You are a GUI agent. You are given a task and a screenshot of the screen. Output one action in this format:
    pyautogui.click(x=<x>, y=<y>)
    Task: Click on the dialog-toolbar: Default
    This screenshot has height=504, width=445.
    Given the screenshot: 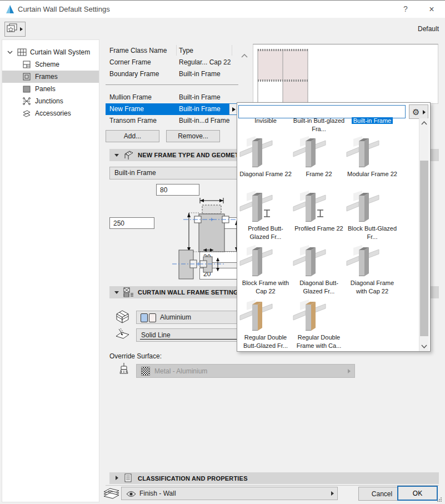 What is the action you would take?
    pyautogui.click(x=222, y=28)
    